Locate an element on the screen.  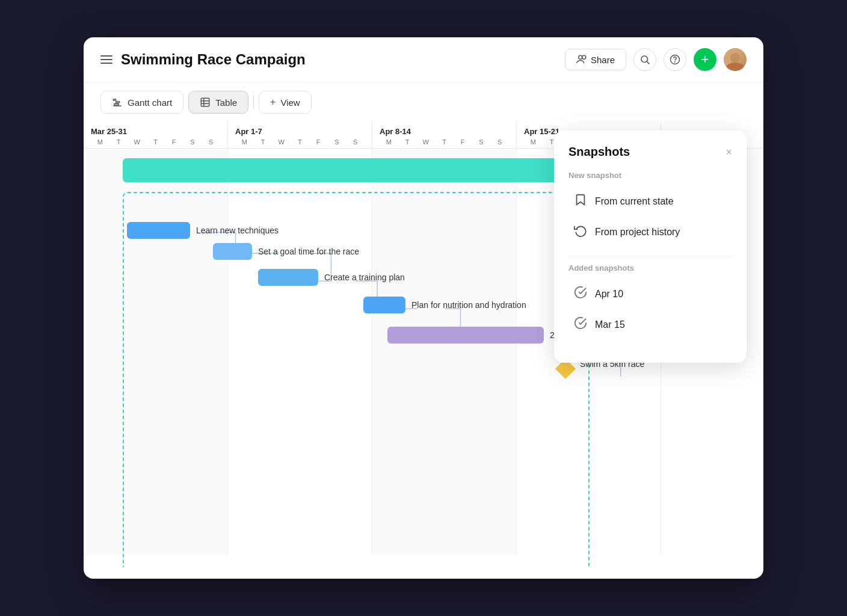
header: Swimming Race Campaign Share is located at coordinates (424, 60).